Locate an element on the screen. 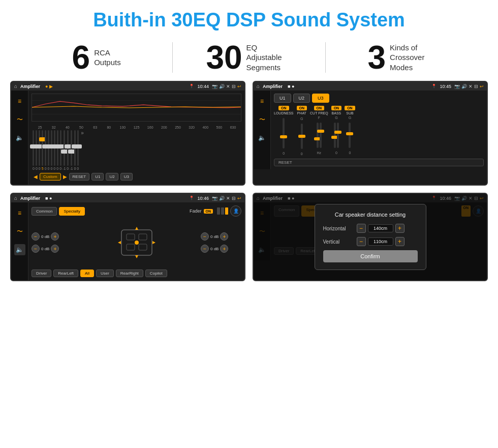 The height and width of the screenshot is (448, 498). location-icon-2: 📍 is located at coordinates (434, 86).